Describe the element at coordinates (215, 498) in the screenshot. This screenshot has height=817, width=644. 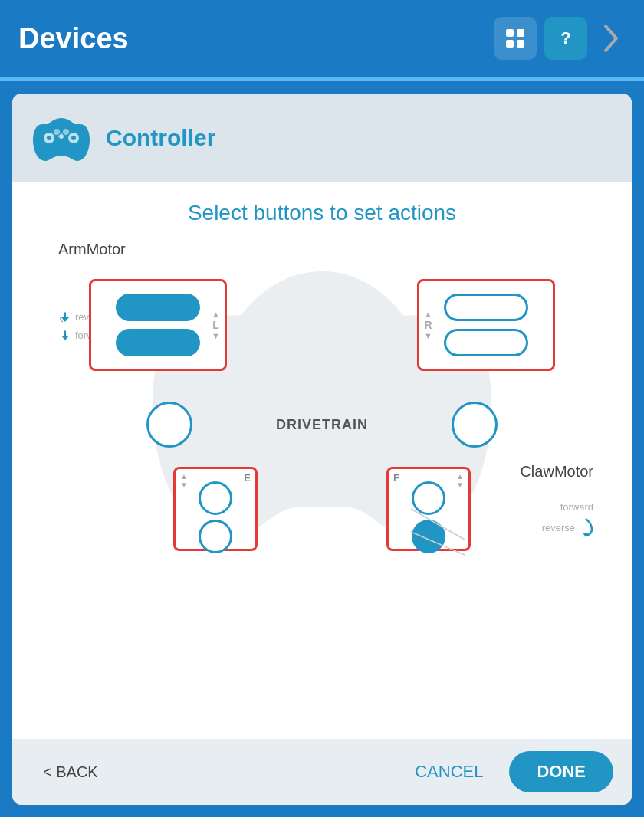
I see `e-circle-top` at that location.